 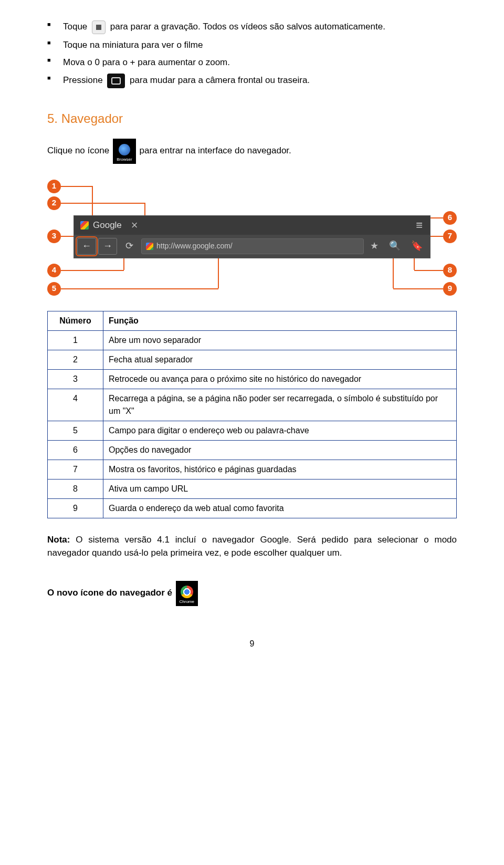 What do you see at coordinates (280, 450) in the screenshot?
I see `cell-func: Opções do navegador` at bounding box center [280, 450].